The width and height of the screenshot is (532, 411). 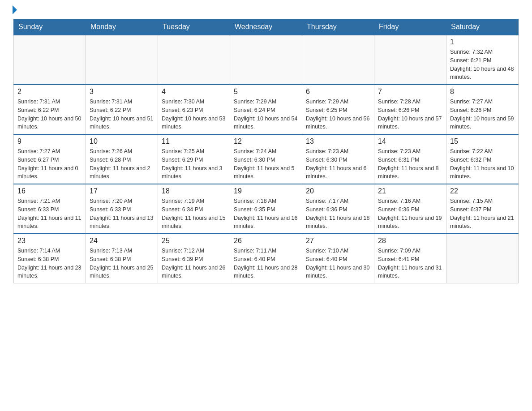 I want to click on day-info: Sunrise: 7:23 AMSunset: 6:31 PMDaylight:…, so click(x=410, y=164).